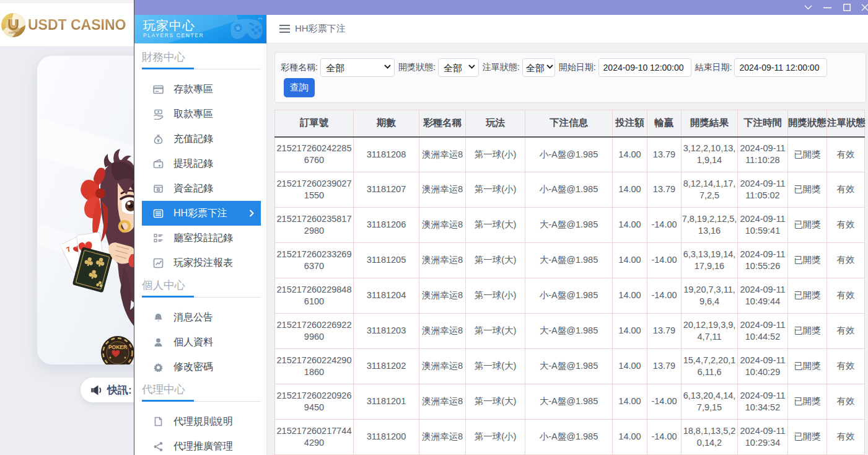 The height and width of the screenshot is (455, 868). What do you see at coordinates (865, 7) in the screenshot?
I see `close-icon` at bounding box center [865, 7].